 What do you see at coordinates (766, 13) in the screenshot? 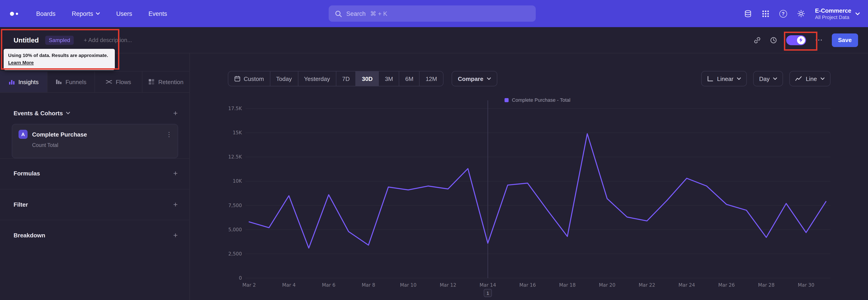
I see `apps-grid-button` at bounding box center [766, 13].